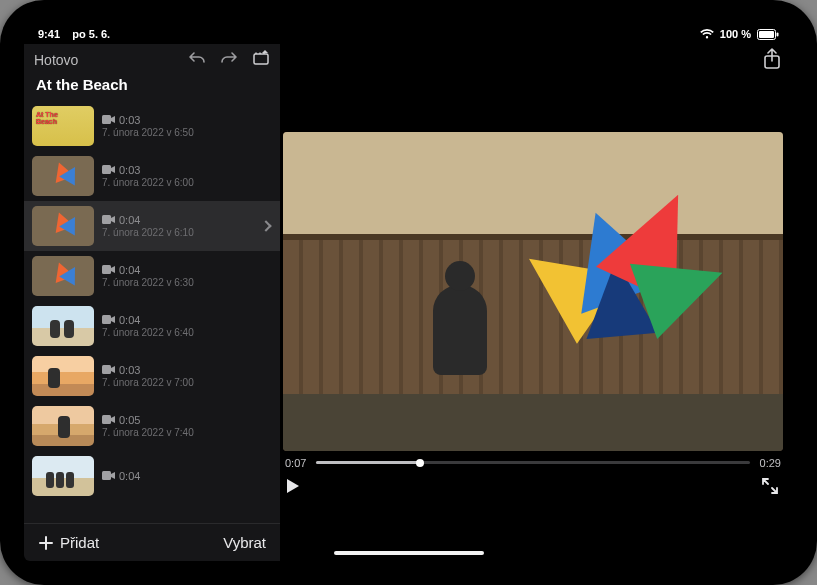 This screenshot has width=817, height=585. I want to click on scrubber-knob, so click(420, 463).